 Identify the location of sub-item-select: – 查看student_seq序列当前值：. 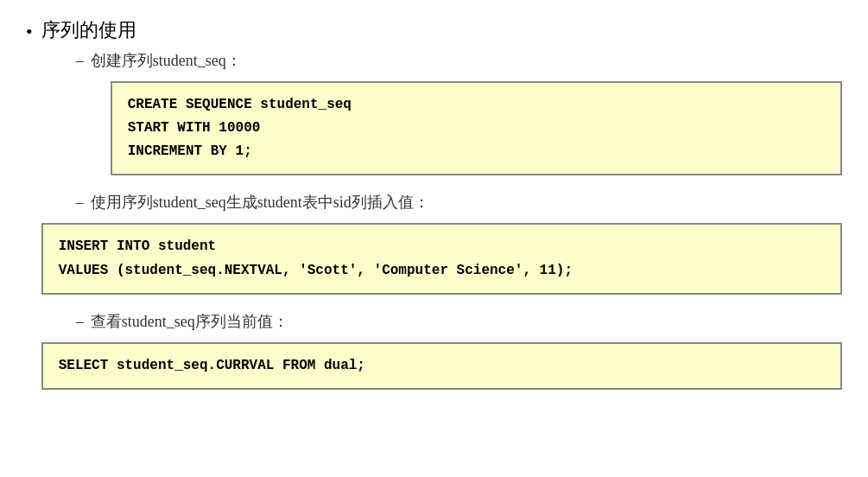
(459, 321).